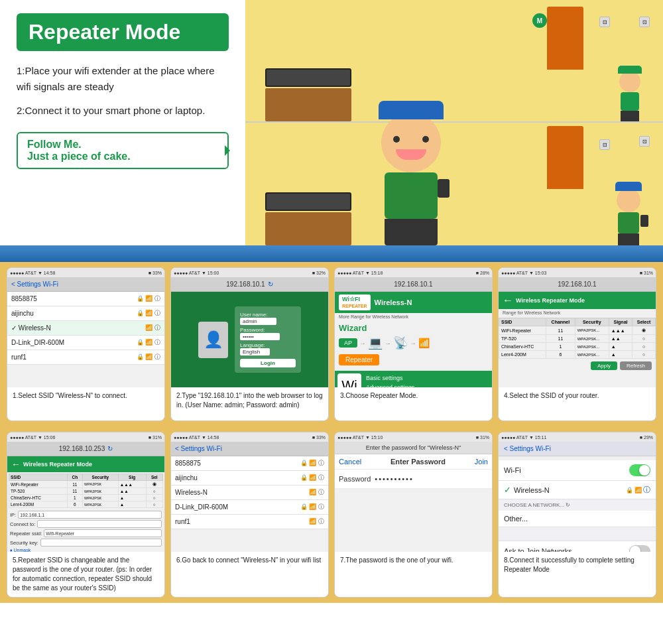  What do you see at coordinates (561, 330) in the screenshot?
I see `ssid-ch: 11` at bounding box center [561, 330].